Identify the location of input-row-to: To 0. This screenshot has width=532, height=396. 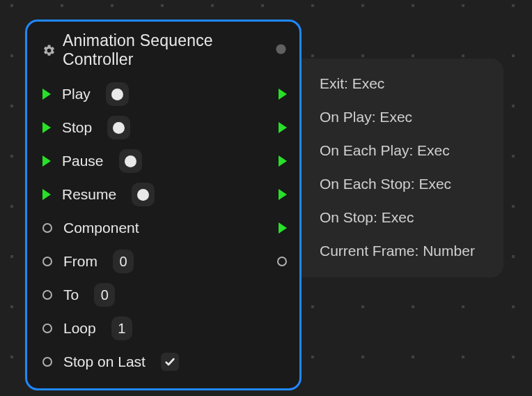
(163, 295).